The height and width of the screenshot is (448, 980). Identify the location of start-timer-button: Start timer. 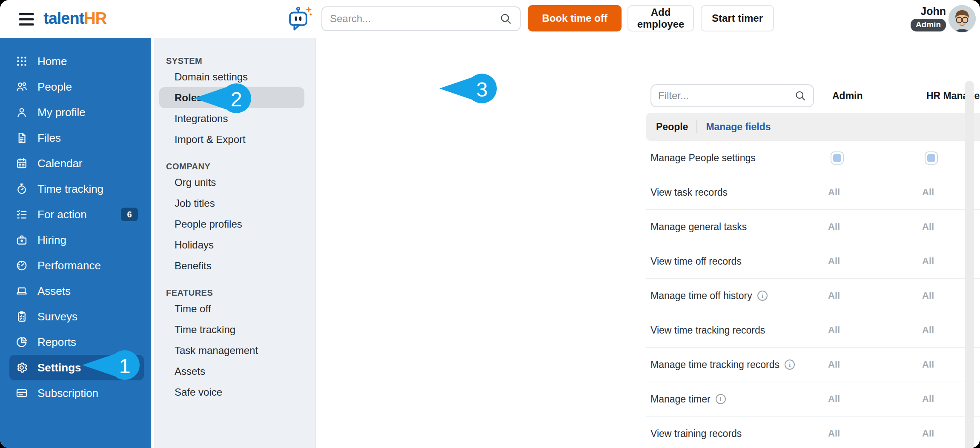
(737, 18).